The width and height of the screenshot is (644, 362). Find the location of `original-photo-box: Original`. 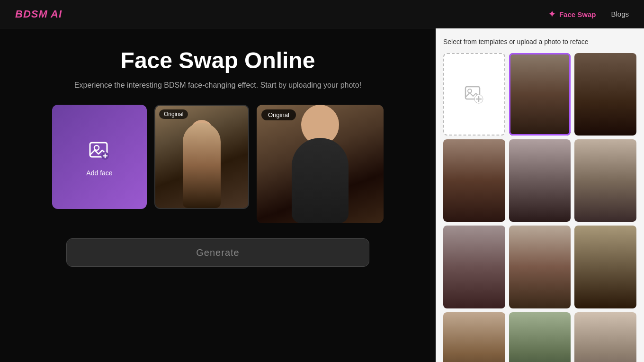

original-photo-box: Original is located at coordinates (202, 157).